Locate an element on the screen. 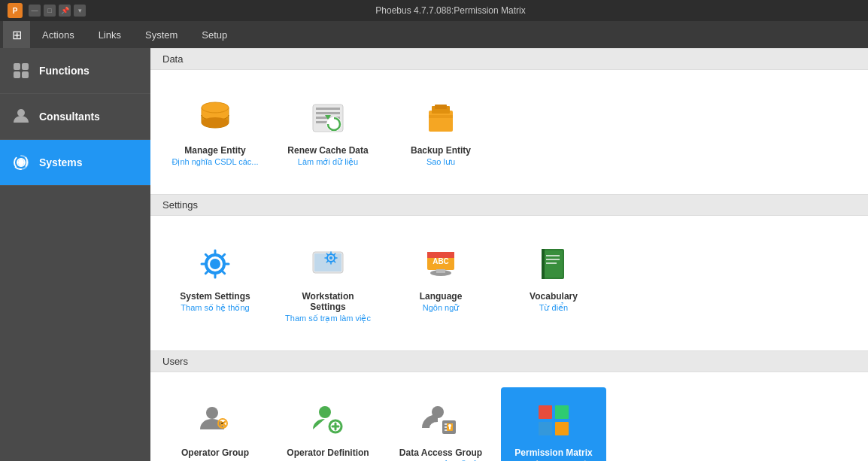 This screenshot has width=868, height=461. language-icon: ABC is located at coordinates (441, 264).